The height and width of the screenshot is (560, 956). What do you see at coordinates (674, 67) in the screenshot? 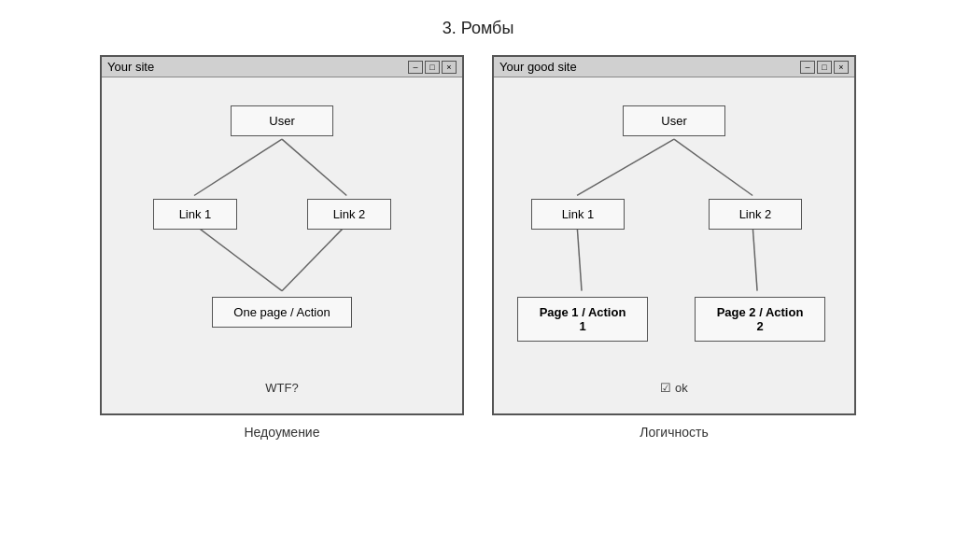
I see `right-titlebar: Your good site – □ ×` at bounding box center [674, 67].